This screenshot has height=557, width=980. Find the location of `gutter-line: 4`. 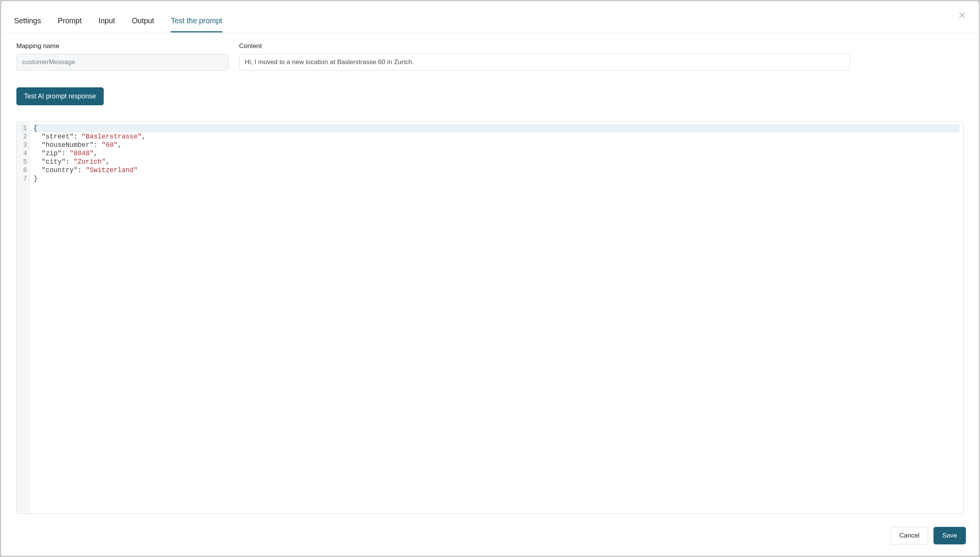

gutter-line: 4 is located at coordinates (24, 153).